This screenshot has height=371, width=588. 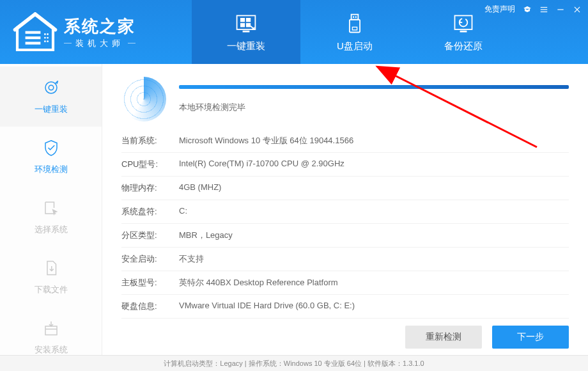 I want to click on sidebar-label: 环境检测, so click(x=51, y=170).